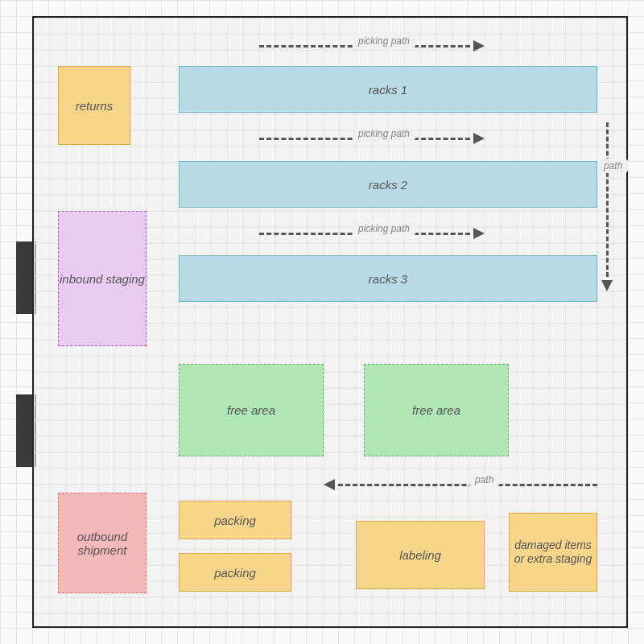 The height and width of the screenshot is (644, 644). I want to click on zone-free-area-2: free area, so click(436, 411).